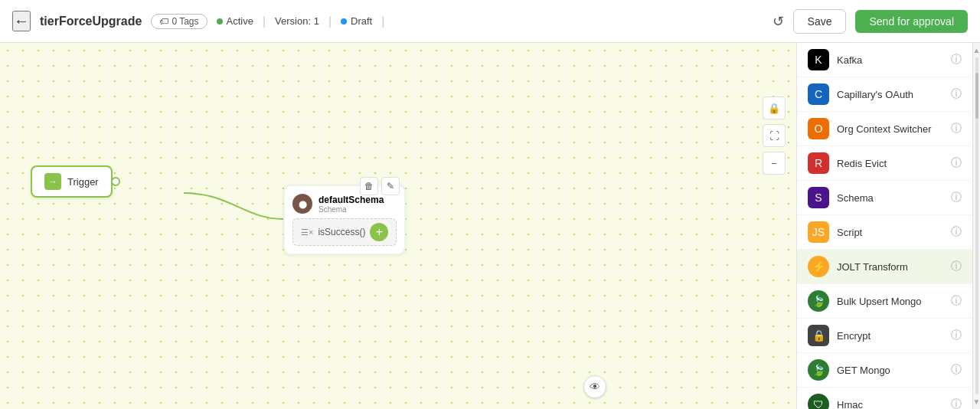  Describe the element at coordinates (341, 232) in the screenshot. I see `success-label: isSuccess()` at that location.